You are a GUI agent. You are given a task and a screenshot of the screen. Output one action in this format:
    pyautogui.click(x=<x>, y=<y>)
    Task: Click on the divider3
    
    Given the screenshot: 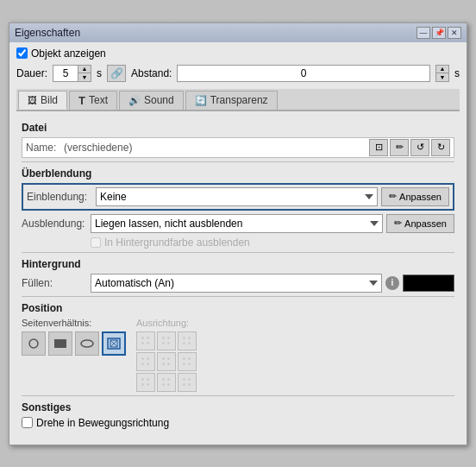 What is the action you would take?
    pyautogui.click(x=238, y=297)
    